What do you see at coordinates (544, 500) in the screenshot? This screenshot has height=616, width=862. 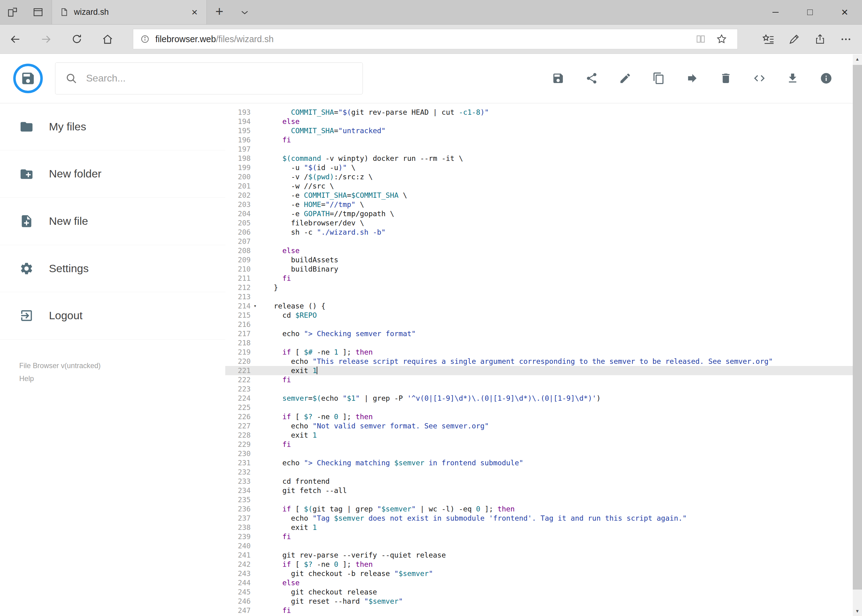 I see `code-line: 235` at bounding box center [544, 500].